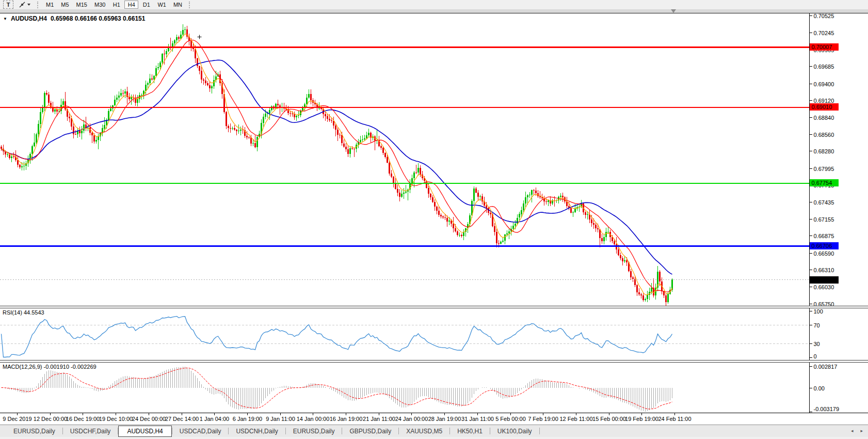  Describe the element at coordinates (83, 419) in the screenshot. I see `svg-text: 16 Dec 19:00` at that location.